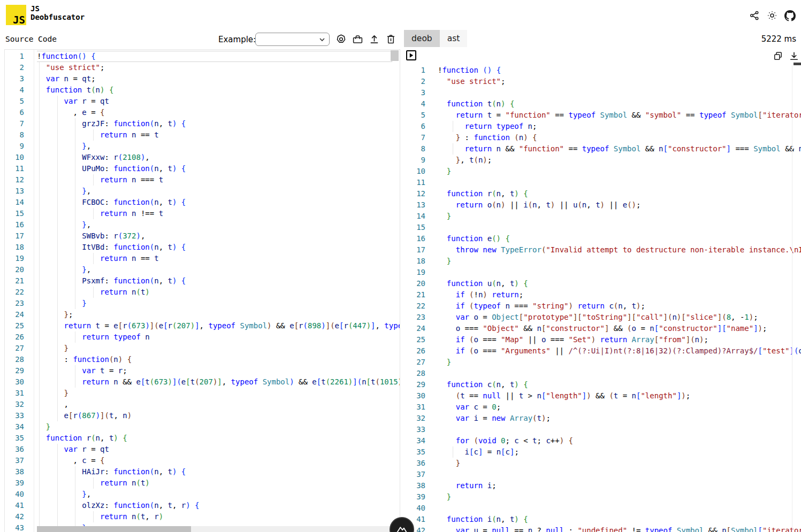  I want to click on code-line: var c = 0;, so click(620, 407).